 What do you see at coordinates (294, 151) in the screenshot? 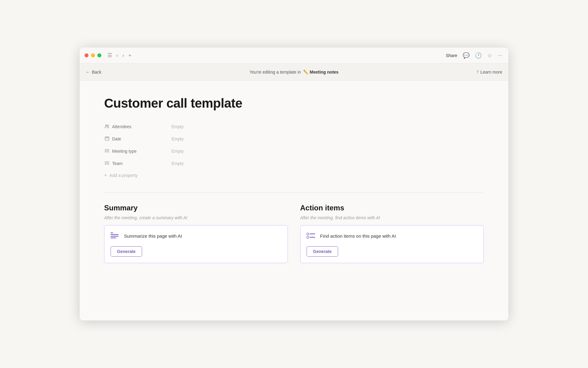
I see `property-row-meeting-type: Meeting type Empty` at bounding box center [294, 151].